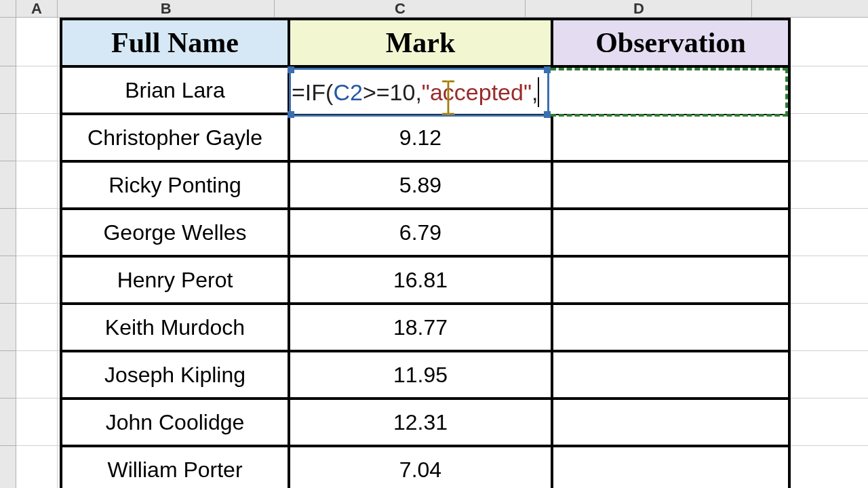 The width and height of the screenshot is (868, 488). Describe the element at coordinates (538, 92) in the screenshot. I see `edit-mask` at that location.